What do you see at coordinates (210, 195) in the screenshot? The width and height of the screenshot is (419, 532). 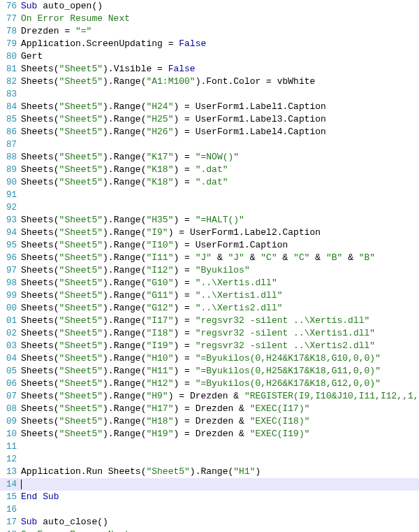 I see `code-line: 91` at bounding box center [210, 195].